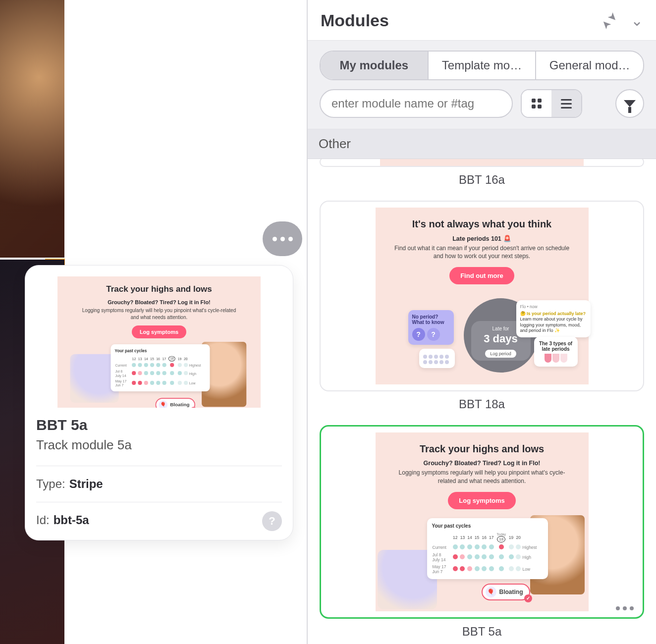 This screenshot has height=644, width=656. I want to click on preview-cta: Log symptoms, so click(159, 332).